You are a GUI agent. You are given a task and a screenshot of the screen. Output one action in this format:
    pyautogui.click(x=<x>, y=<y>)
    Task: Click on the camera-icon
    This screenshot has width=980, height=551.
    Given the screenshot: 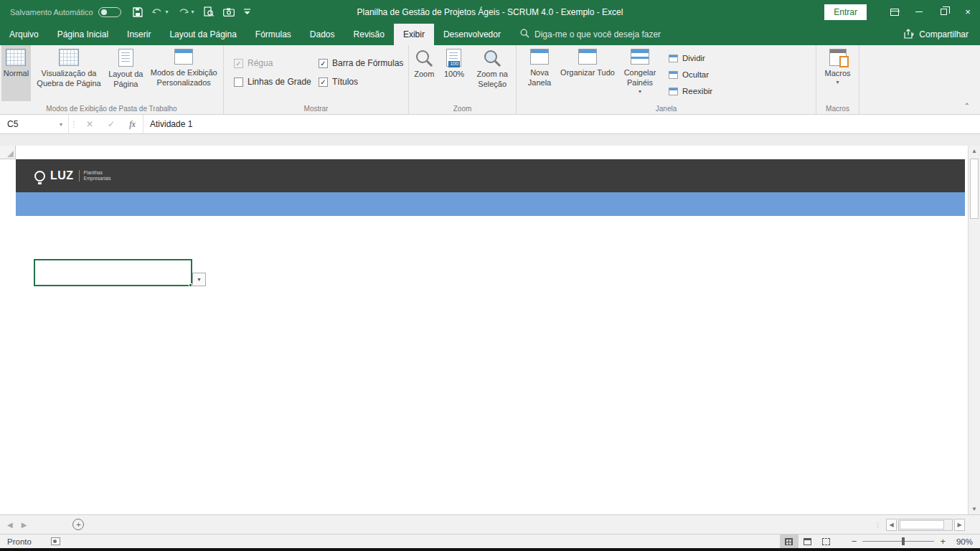 What is the action you would take?
    pyautogui.click(x=229, y=12)
    